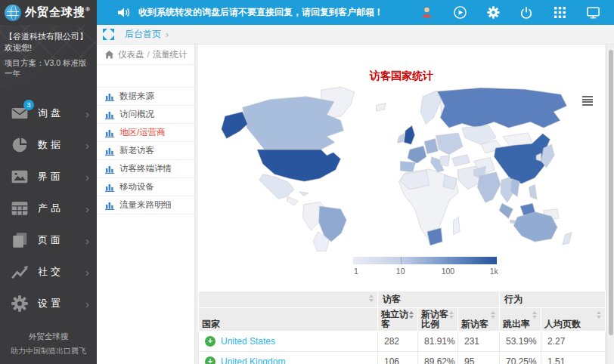 This screenshot has height=364, width=614. What do you see at coordinates (132, 54) in the screenshot?
I see `crumb-section: 仪表盘` at bounding box center [132, 54].